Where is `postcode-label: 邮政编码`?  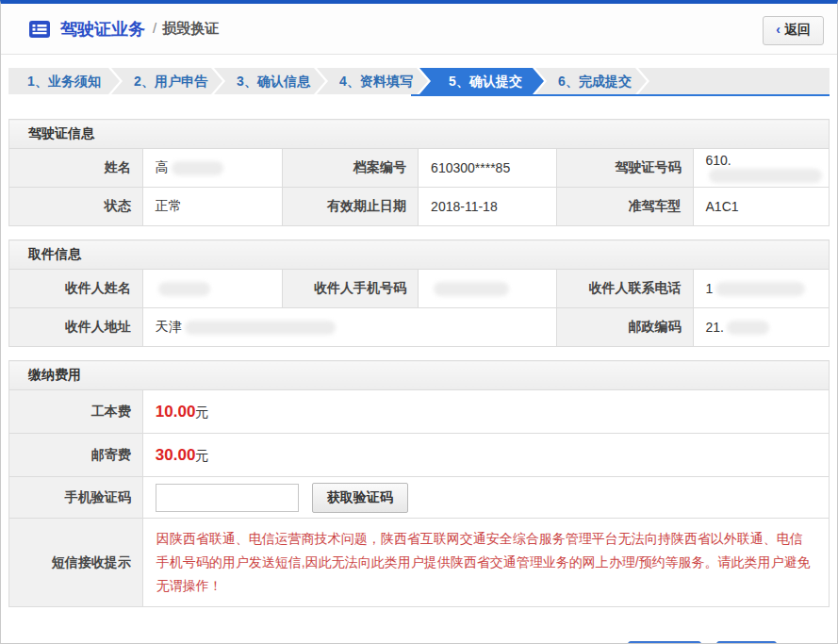
postcode-label: 邮政编码 is located at coordinates (625, 328).